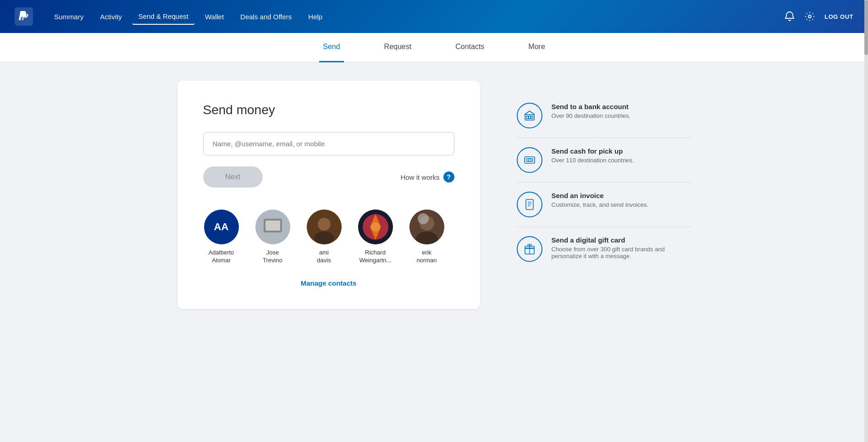 This screenshot has height=442, width=868. Describe the element at coordinates (376, 257) in the screenshot. I see `contact-name-richard: RichardWeingartn...` at that location.